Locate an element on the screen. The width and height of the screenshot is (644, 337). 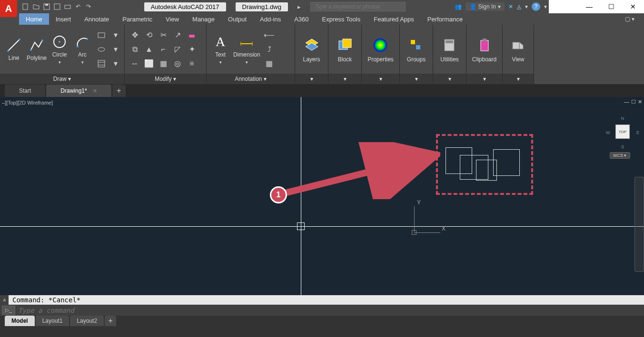
layers-button: Layers is located at coordinates (312, 49).